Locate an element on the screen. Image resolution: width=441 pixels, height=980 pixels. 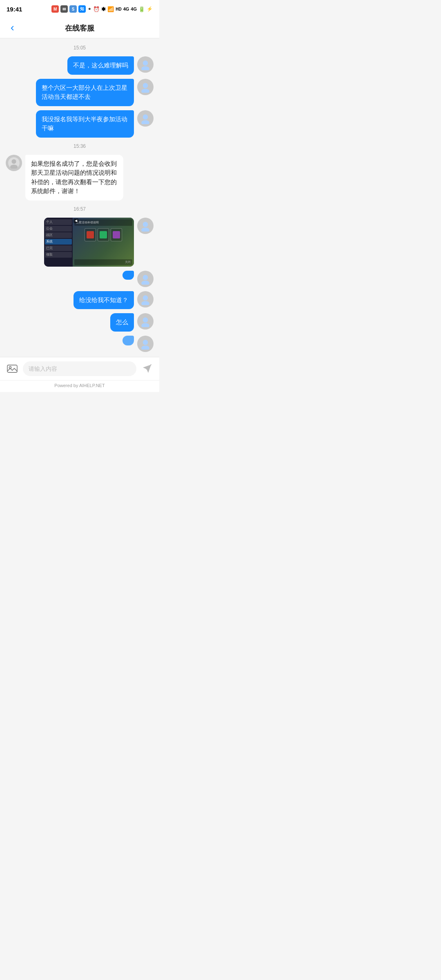
menu-system: 系统 is located at coordinates (58, 242).